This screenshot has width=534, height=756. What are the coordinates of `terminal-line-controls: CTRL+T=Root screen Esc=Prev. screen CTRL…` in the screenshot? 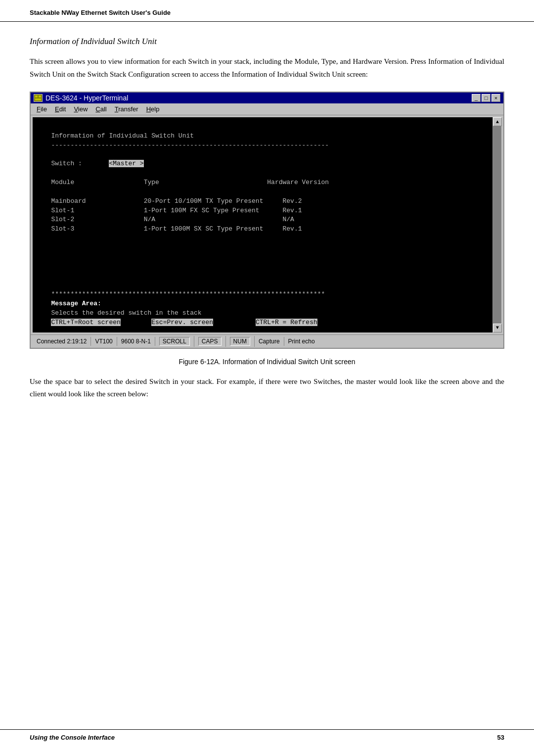 It's located at (263, 323).